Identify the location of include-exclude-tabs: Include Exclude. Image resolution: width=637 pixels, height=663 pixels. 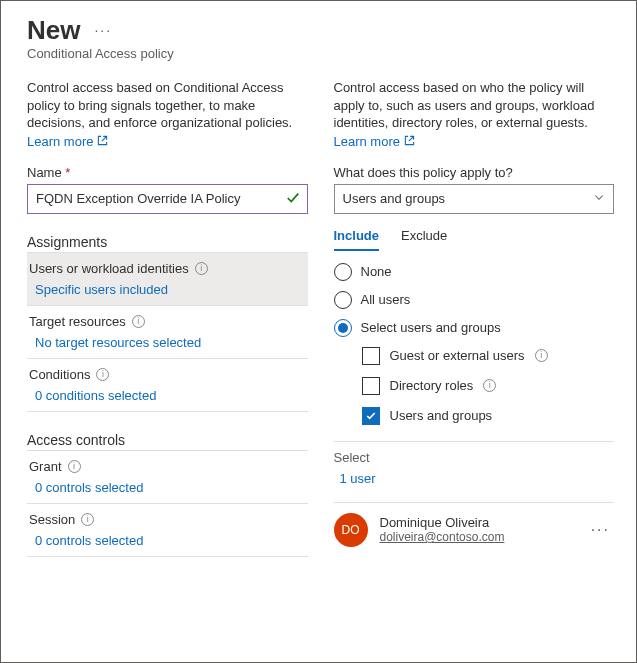
(474, 240).